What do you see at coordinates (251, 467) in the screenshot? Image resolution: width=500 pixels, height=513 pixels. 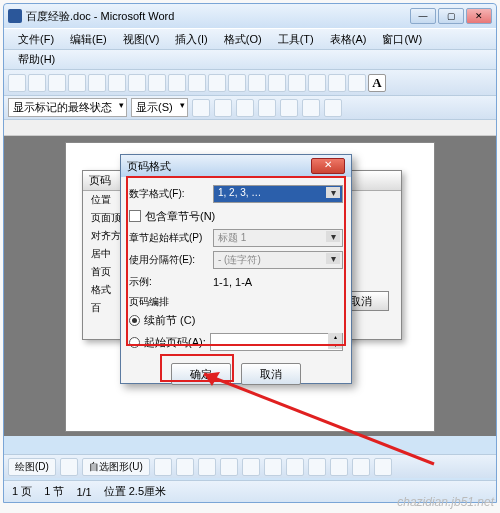 I see `textbox-icon` at bounding box center [251, 467].